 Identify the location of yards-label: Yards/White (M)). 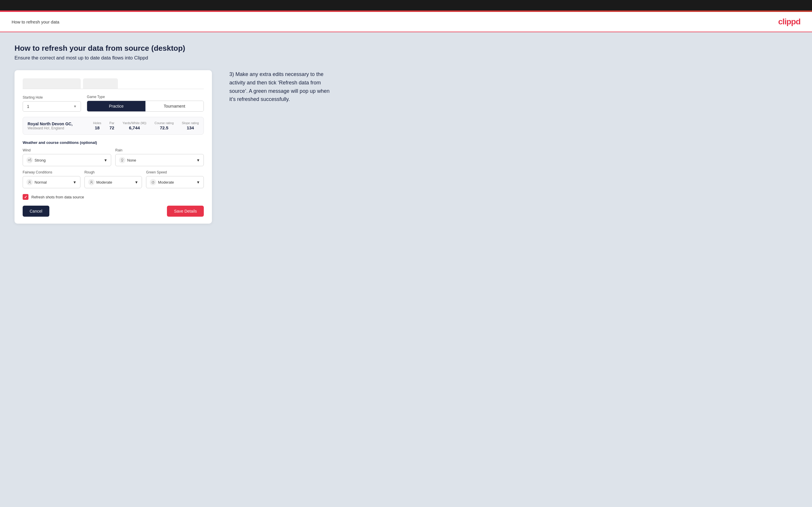
(134, 123).